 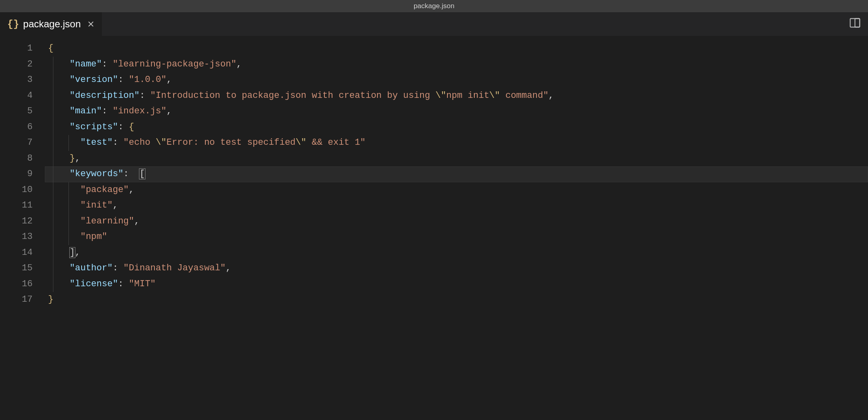 I want to click on line-number: 1, so click(x=22, y=49).